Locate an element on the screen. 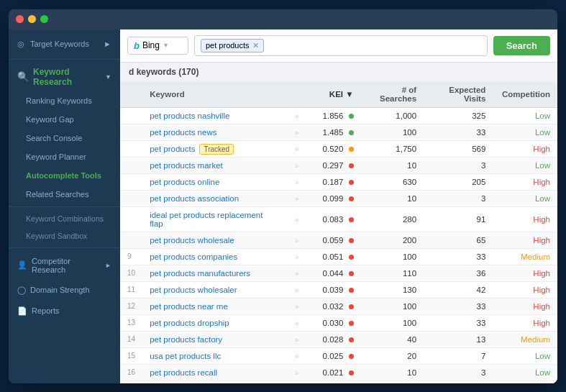 Image resolution: width=566 pixels, height=392 pixels. competition-cell: Medium is located at coordinates (525, 256).